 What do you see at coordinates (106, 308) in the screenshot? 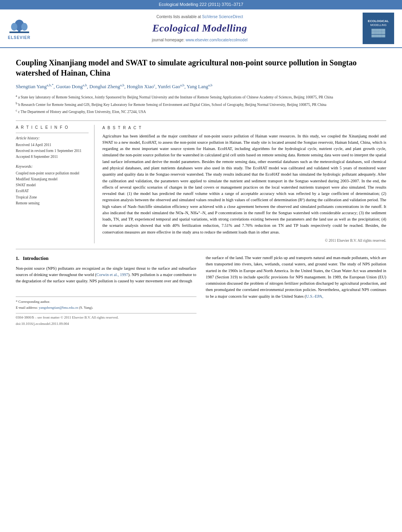
I see `email-note: E-mail address: yangshengtian@bnu.edu.cn…` at bounding box center [106, 308].